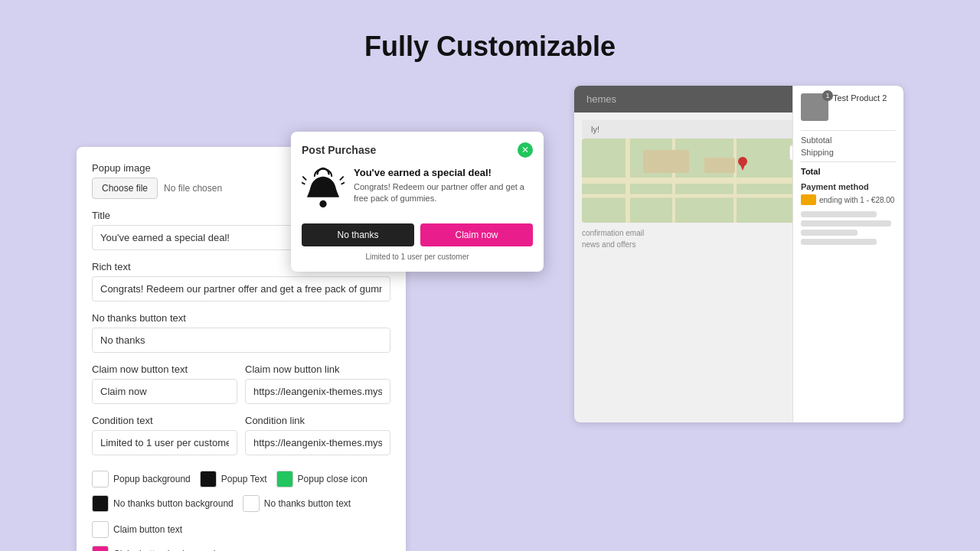 The width and height of the screenshot is (980, 551). Describe the element at coordinates (251, 504) in the screenshot. I see `no-thanks-text-swatch` at that location.